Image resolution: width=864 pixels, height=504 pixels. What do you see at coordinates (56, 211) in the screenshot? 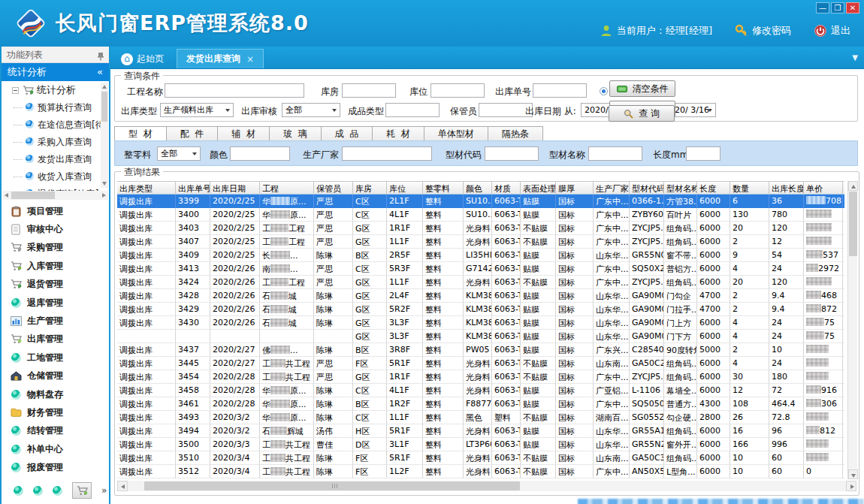
I see `sidebar-module: 项目管理` at bounding box center [56, 211].